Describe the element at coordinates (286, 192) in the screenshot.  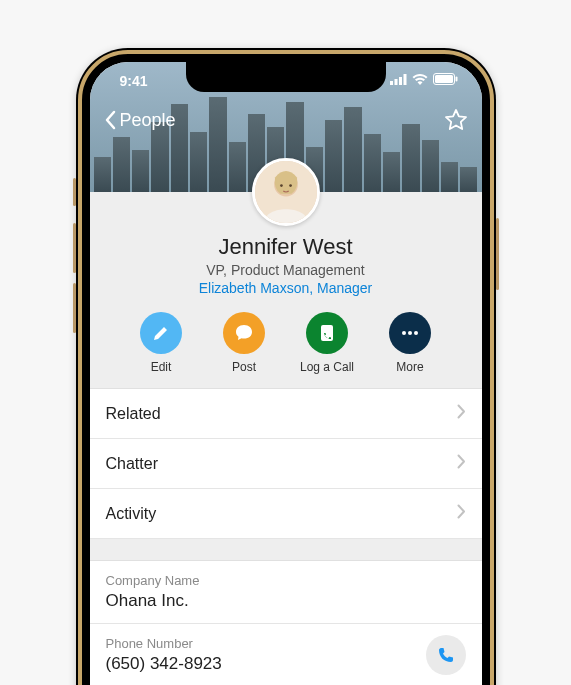
I see `avatar-image` at that location.